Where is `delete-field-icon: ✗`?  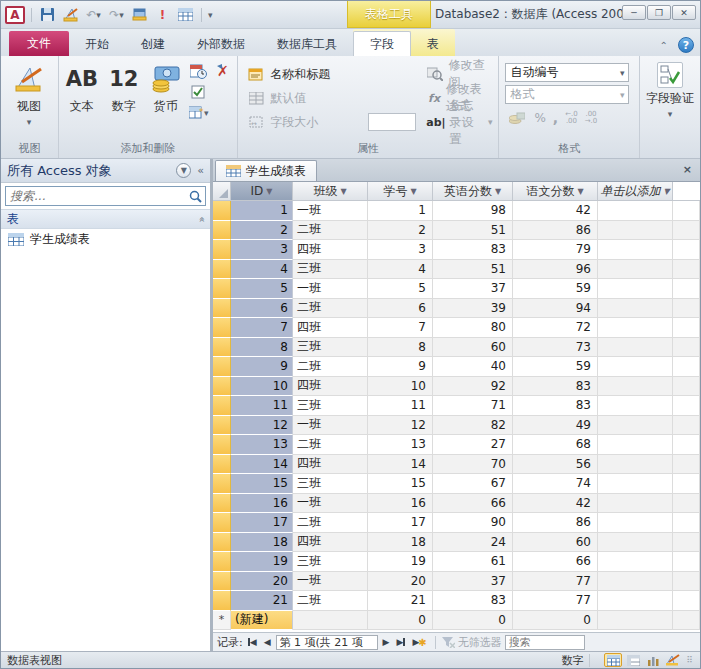 delete-field-icon: ✗ is located at coordinates (223, 71).